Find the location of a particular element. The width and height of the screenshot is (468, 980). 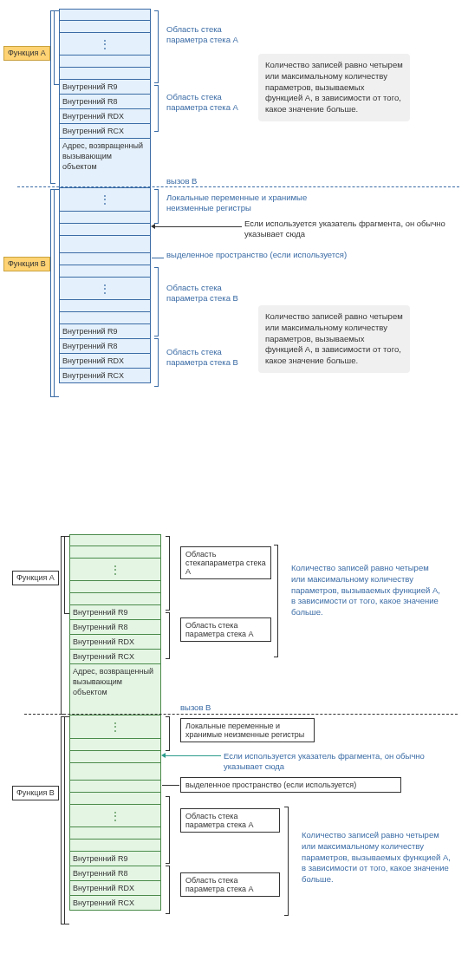

annot-stackB-2: Область стека параметра стека B is located at coordinates (205, 357).